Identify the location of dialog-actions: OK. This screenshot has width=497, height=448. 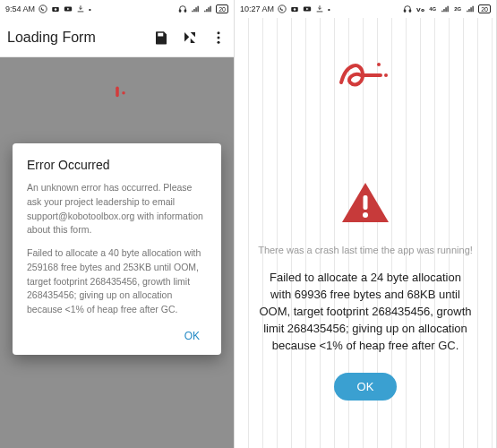
(116, 336).